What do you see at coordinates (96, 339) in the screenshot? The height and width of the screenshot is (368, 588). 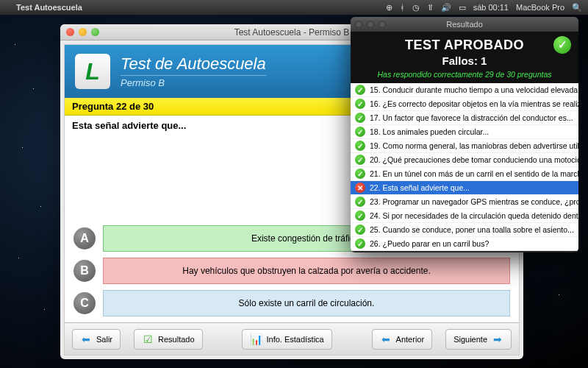 I see `exit-button: ⬅Salir` at bounding box center [96, 339].